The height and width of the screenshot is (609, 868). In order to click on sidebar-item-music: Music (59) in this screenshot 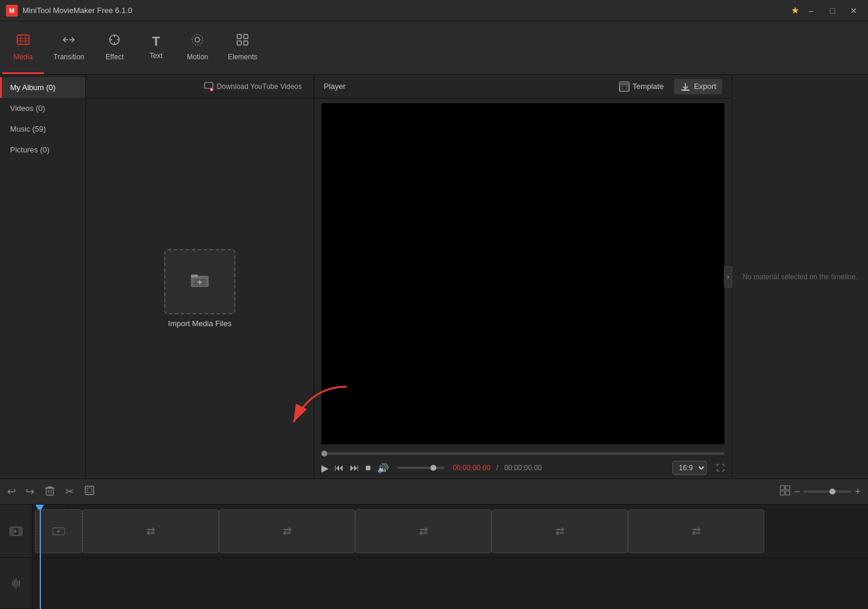, I will do `click(43, 129)`.